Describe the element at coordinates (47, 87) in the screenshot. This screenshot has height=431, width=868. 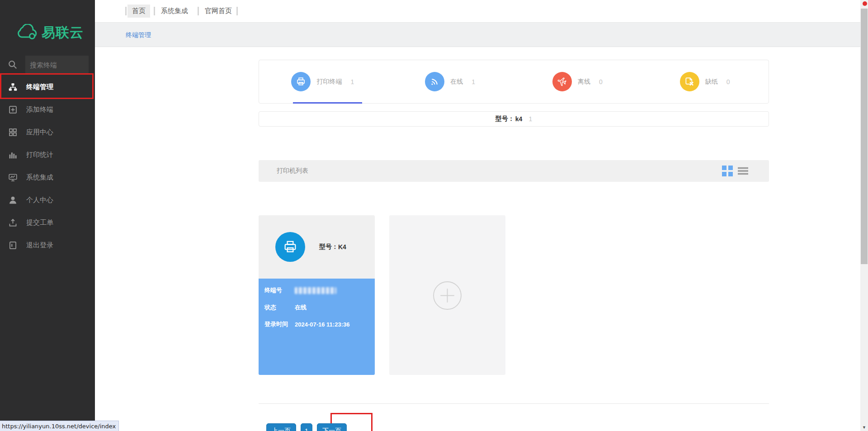
I see `sidebar-item-terminal-manage: 终端管理` at that location.